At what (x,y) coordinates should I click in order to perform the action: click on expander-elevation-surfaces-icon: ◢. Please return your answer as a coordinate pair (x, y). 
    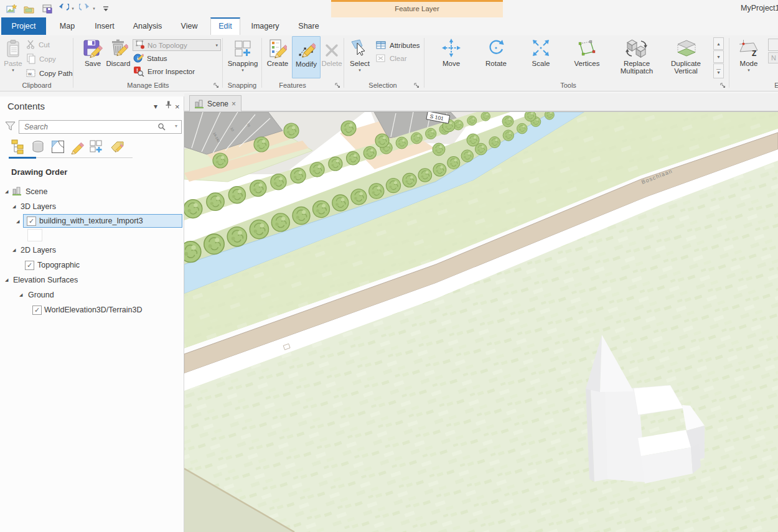
    Looking at the image, I should click on (6, 280).